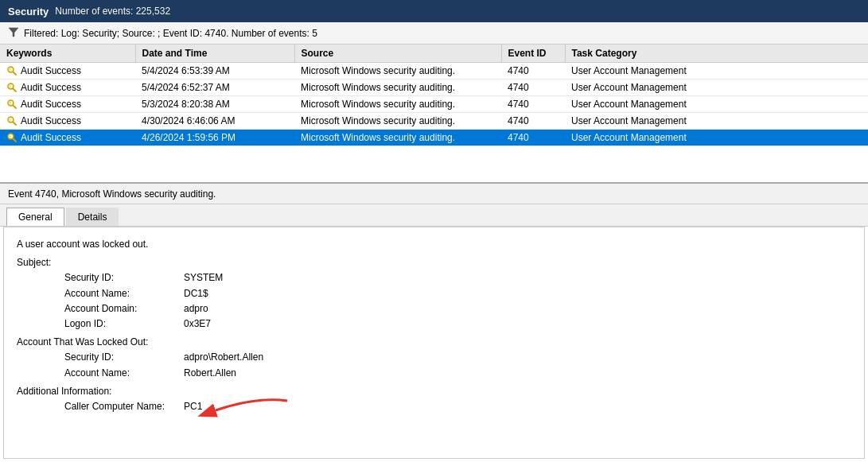  I want to click on filter-bar: Filtered: Log: Security; Source: ; Event…, so click(434, 33).